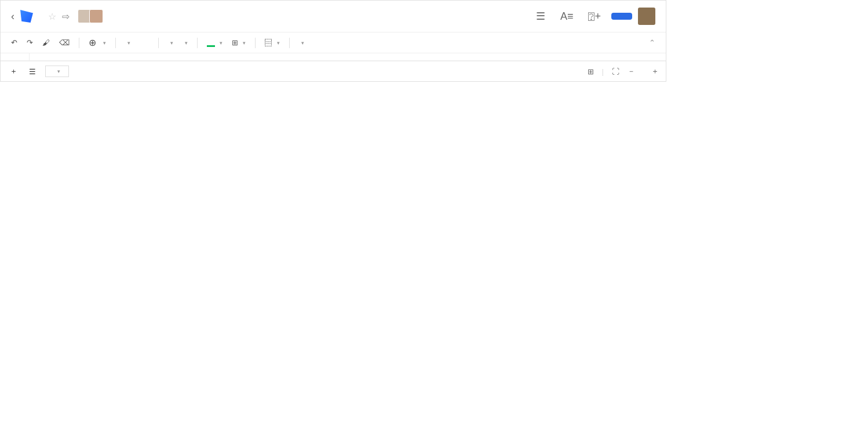 The image size is (868, 425). Describe the element at coordinates (767, 41) in the screenshot. I see `promo-panel` at that location.